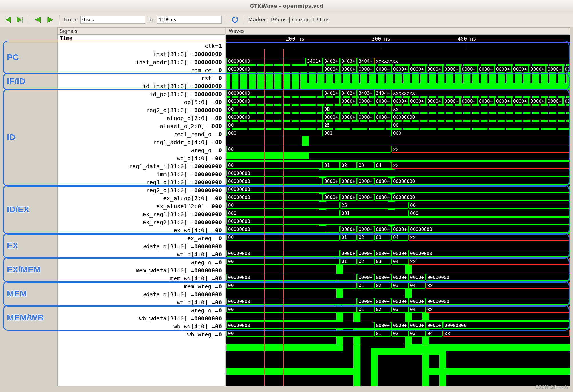 This screenshot has height=392, width=573. I want to click on signal-row: mem_wdata[31:0] =00000000, so click(141, 270).